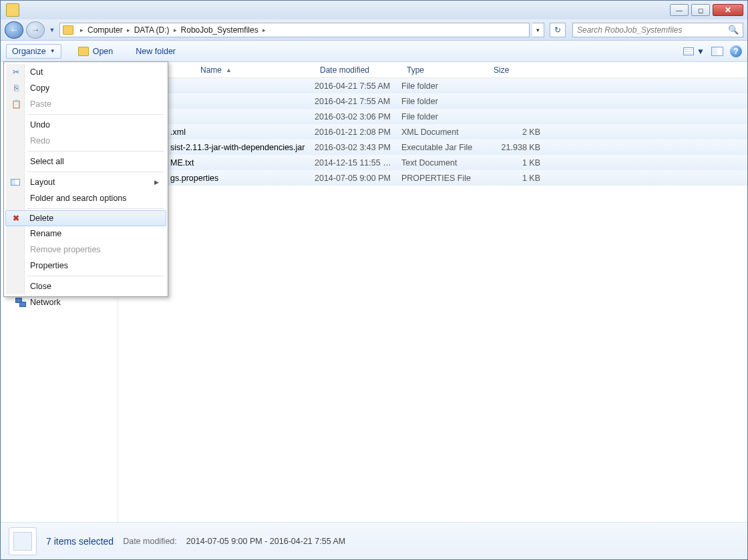 The width and height of the screenshot is (748, 560). Describe the element at coordinates (150, 541) in the screenshot. I see `details-date-label: Date modified:` at that location.